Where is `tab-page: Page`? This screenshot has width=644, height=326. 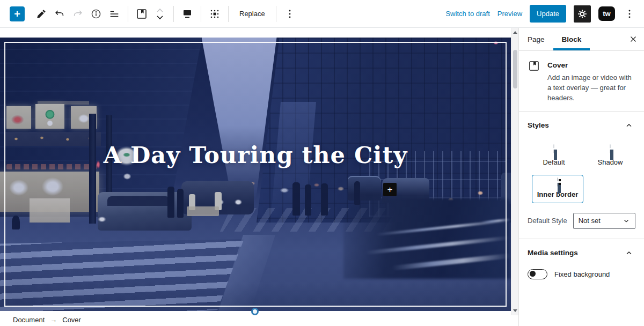
tab-page: Page is located at coordinates (536, 39).